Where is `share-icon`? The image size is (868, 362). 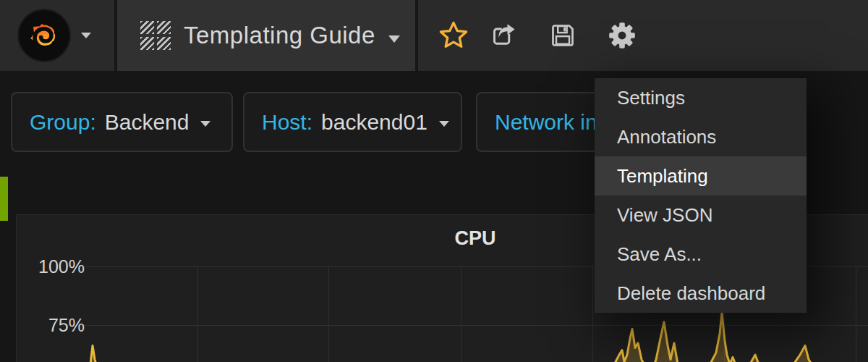
share-icon is located at coordinates (504, 35).